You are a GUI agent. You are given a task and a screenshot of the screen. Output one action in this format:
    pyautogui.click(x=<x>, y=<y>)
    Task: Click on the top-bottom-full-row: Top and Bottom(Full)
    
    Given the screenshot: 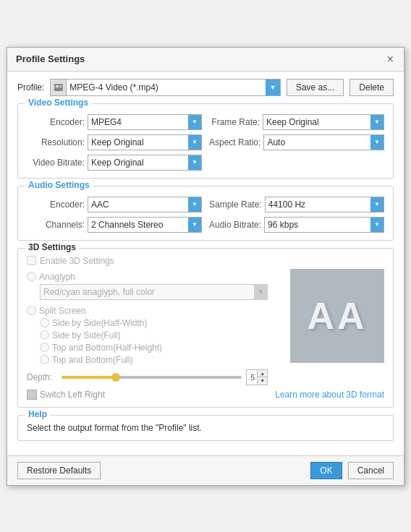 What is the action you would take?
    pyautogui.click(x=148, y=360)
    